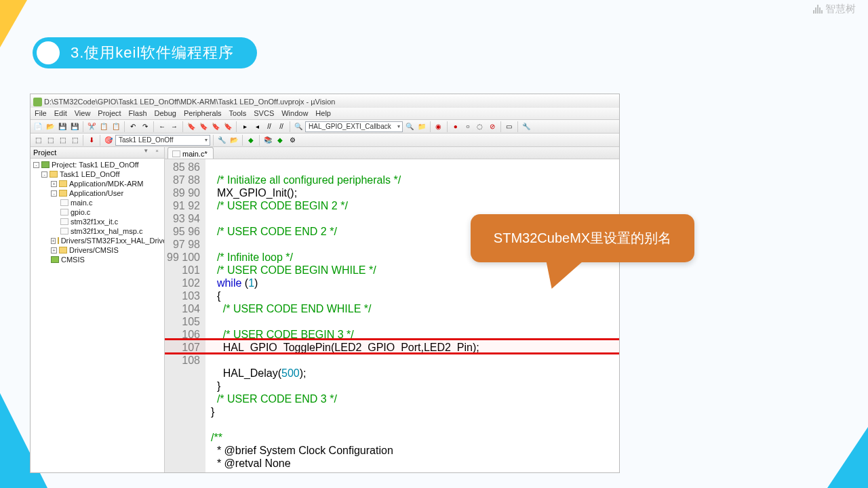  I want to click on window-title: D:\STM32Code\GPIO\Task1 LED_OnOff\MDK-AR…, so click(190, 102).